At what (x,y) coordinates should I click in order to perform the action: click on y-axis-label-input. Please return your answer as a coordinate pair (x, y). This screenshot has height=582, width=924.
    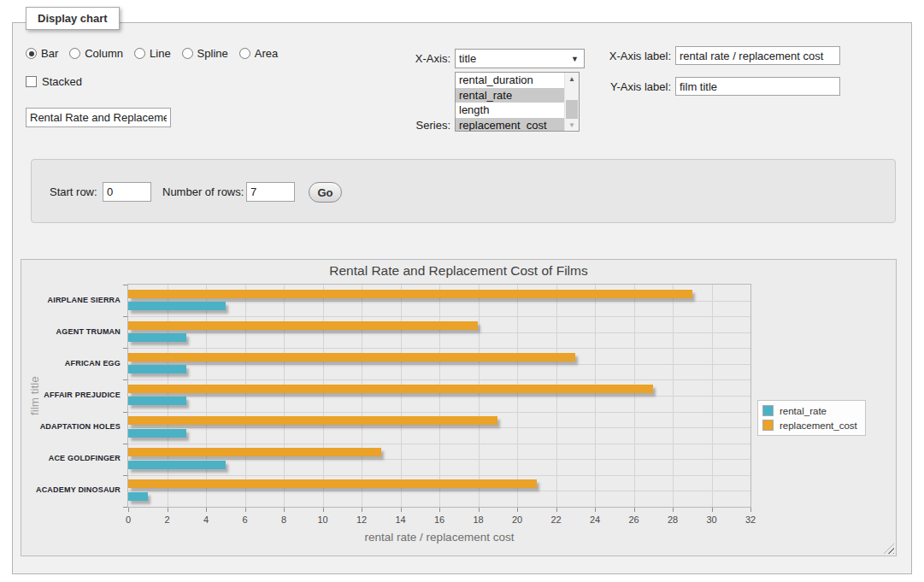
    Looking at the image, I should click on (757, 86).